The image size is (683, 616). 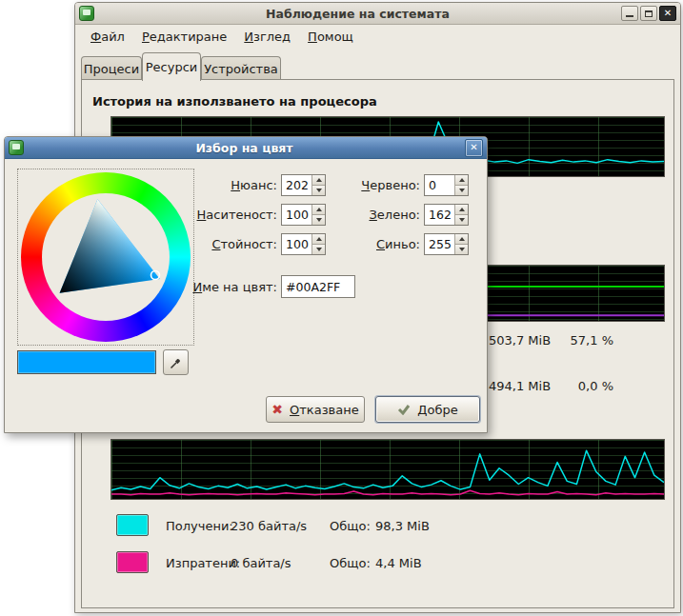 I want to click on red-spinner, so click(x=446, y=185).